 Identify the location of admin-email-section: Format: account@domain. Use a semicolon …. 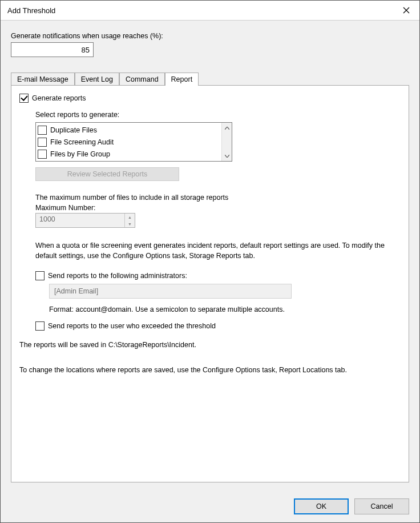
(225, 297).